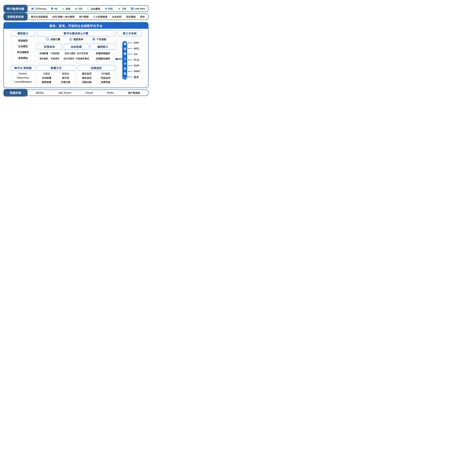 This screenshot has width=476, height=476. Describe the element at coordinates (103, 53) in the screenshot. I see `orchestration-item: 前端逻辑编排` at that location.